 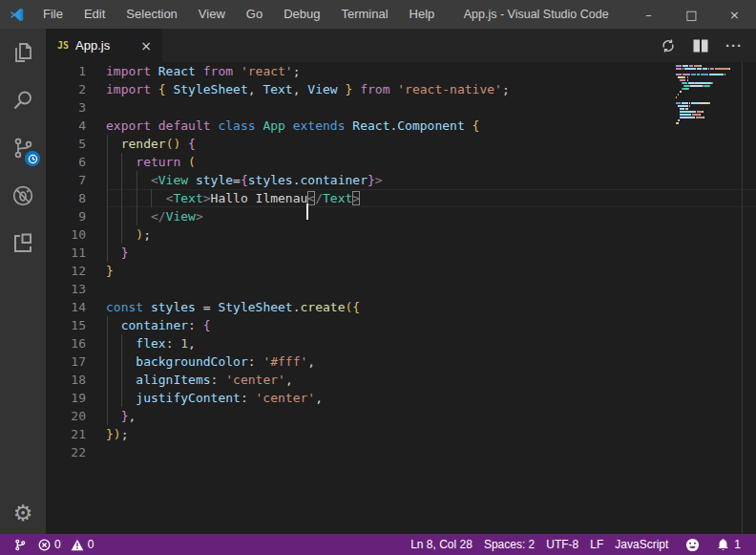 What do you see at coordinates (378, 14) in the screenshot?
I see `title-bar: FileEditSelectionViewGoDebugTerminalHelp…` at bounding box center [378, 14].